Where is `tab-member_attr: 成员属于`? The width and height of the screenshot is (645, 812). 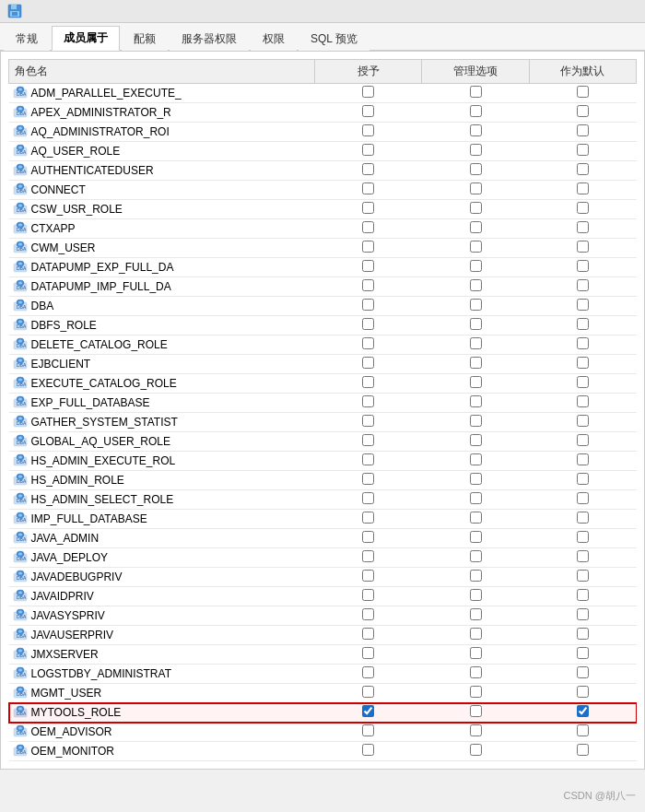
tab-member_attr: 成员属于 is located at coordinates (86, 39).